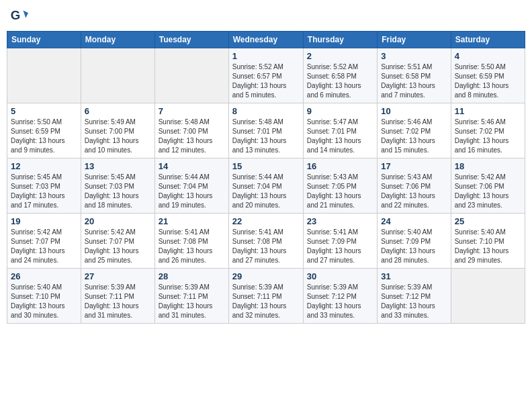 This screenshot has height=411, width=532. I want to click on day-number: 30, so click(340, 277).